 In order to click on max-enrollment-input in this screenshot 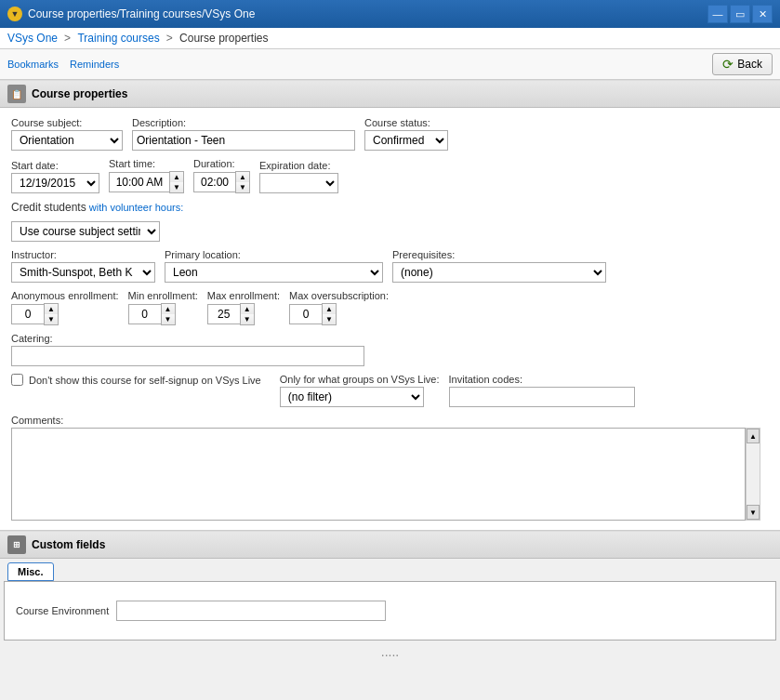, I will do `click(223, 314)`.